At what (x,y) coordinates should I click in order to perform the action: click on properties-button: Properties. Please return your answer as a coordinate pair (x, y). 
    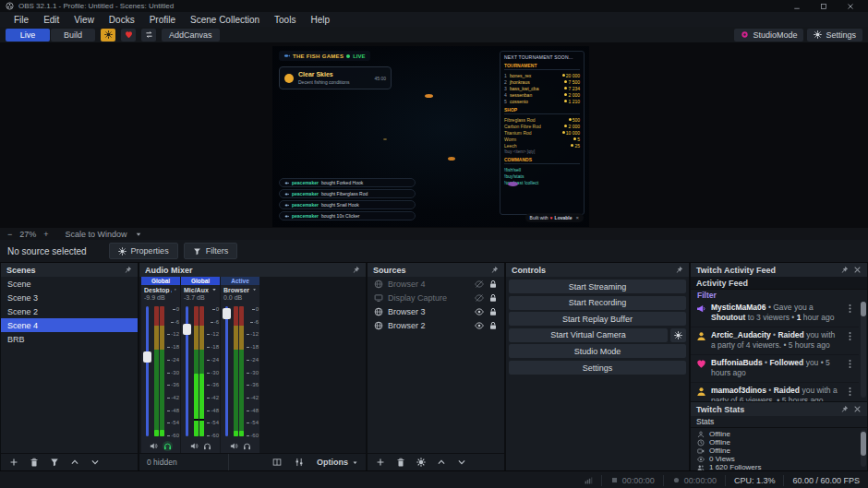
    Looking at the image, I should click on (144, 251).